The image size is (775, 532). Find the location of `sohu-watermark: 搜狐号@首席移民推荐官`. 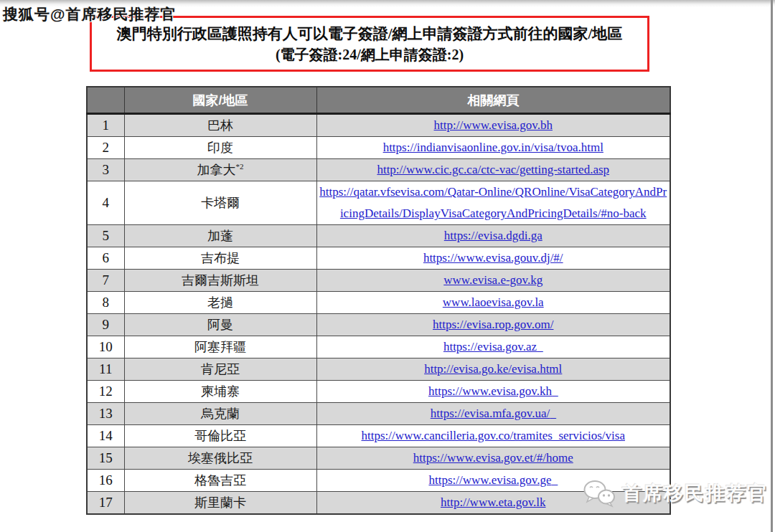

sohu-watermark: 搜狐号@首席移民推荐官 is located at coordinates (89, 14).